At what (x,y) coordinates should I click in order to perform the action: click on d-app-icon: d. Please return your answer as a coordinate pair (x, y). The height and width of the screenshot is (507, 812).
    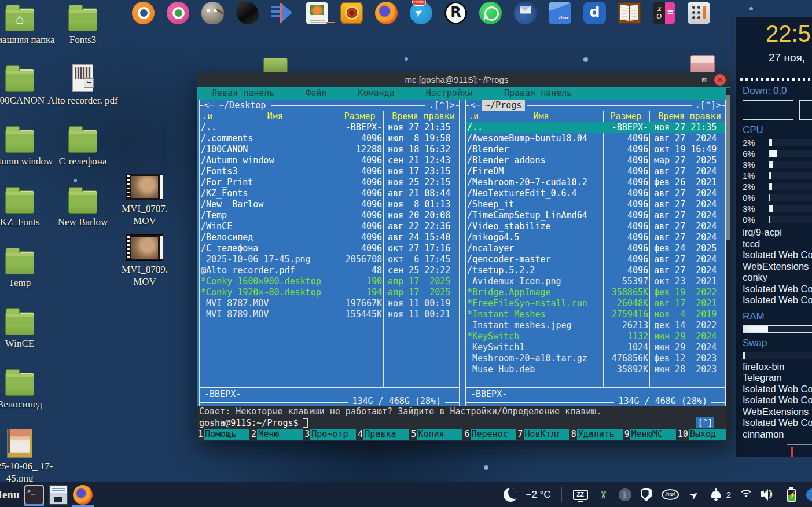
    Looking at the image, I should click on (595, 13).